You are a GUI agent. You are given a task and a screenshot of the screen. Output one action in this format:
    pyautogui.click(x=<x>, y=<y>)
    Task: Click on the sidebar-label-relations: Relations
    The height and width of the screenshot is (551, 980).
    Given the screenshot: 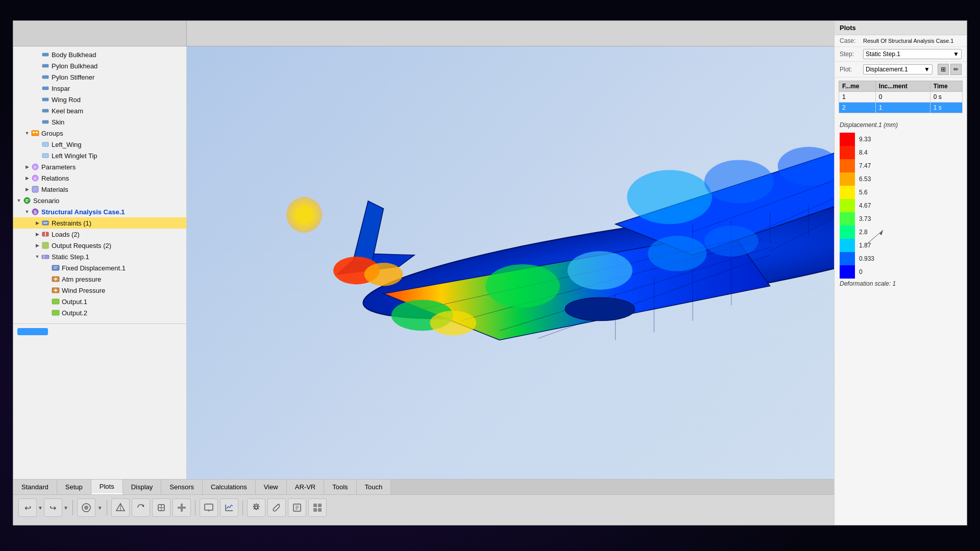 What is the action you would take?
    pyautogui.click(x=55, y=179)
    